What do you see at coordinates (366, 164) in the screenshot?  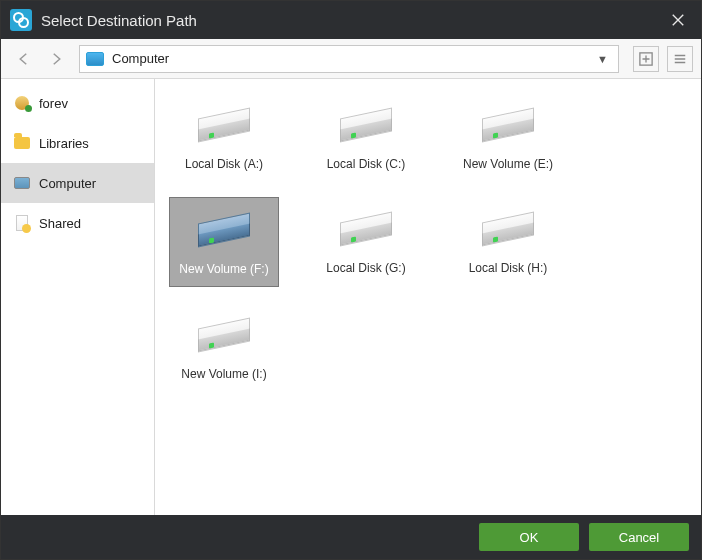 I see `drive-label: Local Disk (C:)` at bounding box center [366, 164].